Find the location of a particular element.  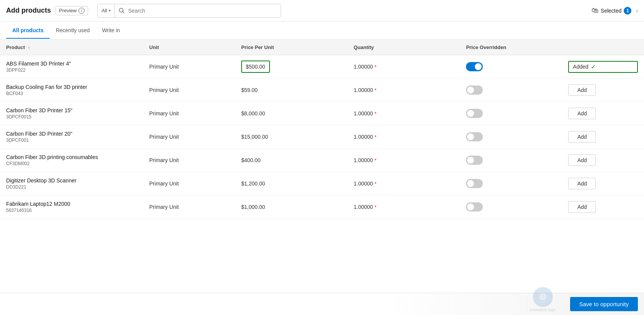

price-value: $8,000.00 is located at coordinates (253, 113).